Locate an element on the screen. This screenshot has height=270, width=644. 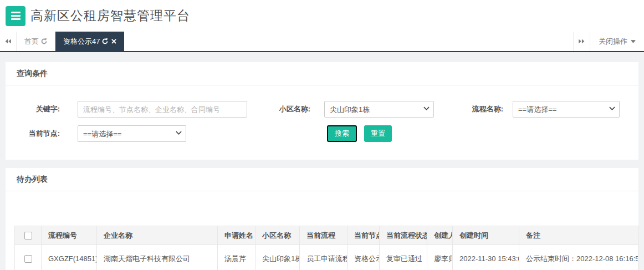
col-created-at: 创建时间 is located at coordinates (486, 236).